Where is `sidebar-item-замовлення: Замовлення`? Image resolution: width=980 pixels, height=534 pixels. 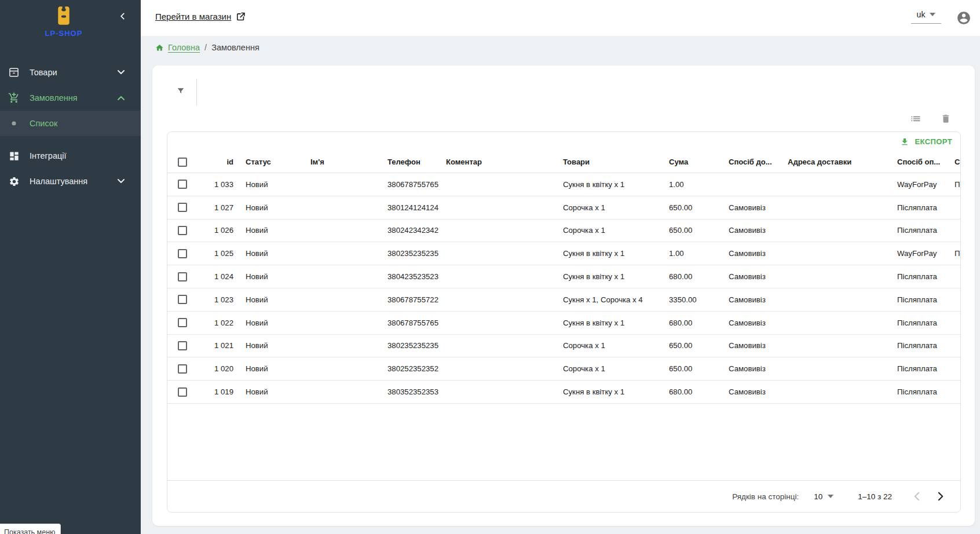
sidebar-item-замовлення: Замовлення is located at coordinates (71, 98).